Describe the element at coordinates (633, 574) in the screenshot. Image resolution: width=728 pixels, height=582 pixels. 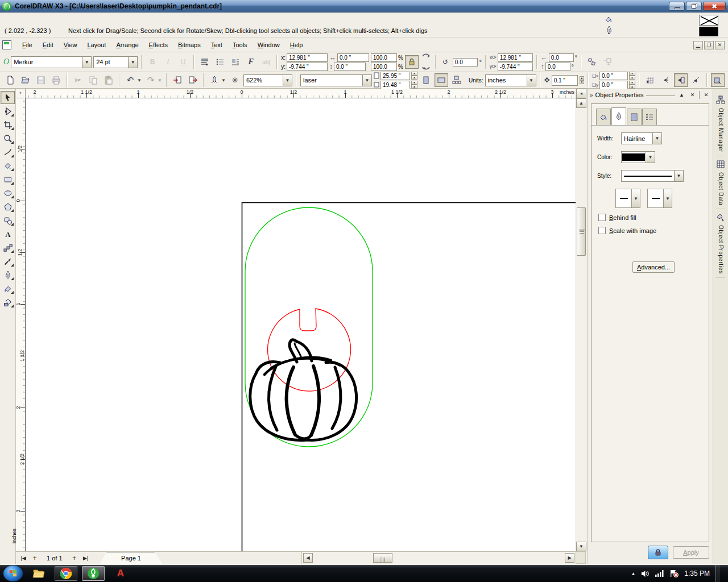
I see `tray-expand-icon: ▲` at that location.